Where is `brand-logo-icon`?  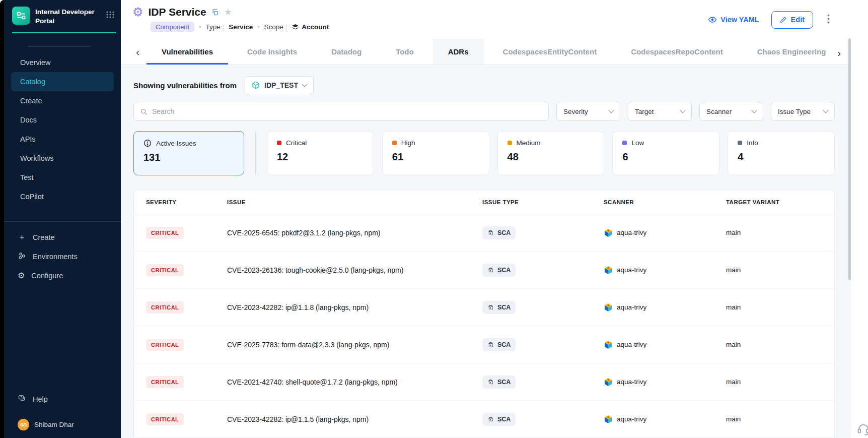
brand-logo-icon is located at coordinates (21, 16).